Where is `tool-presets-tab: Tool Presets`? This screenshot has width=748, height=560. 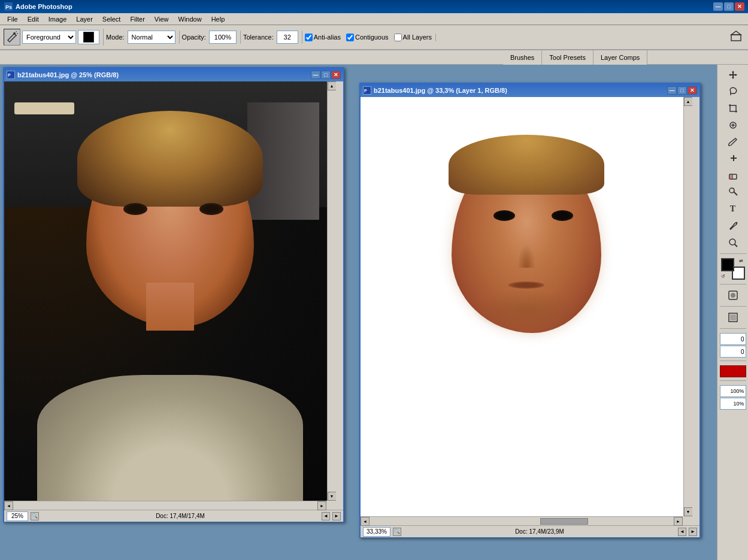 tool-presets-tab: Tool Presets is located at coordinates (568, 57).